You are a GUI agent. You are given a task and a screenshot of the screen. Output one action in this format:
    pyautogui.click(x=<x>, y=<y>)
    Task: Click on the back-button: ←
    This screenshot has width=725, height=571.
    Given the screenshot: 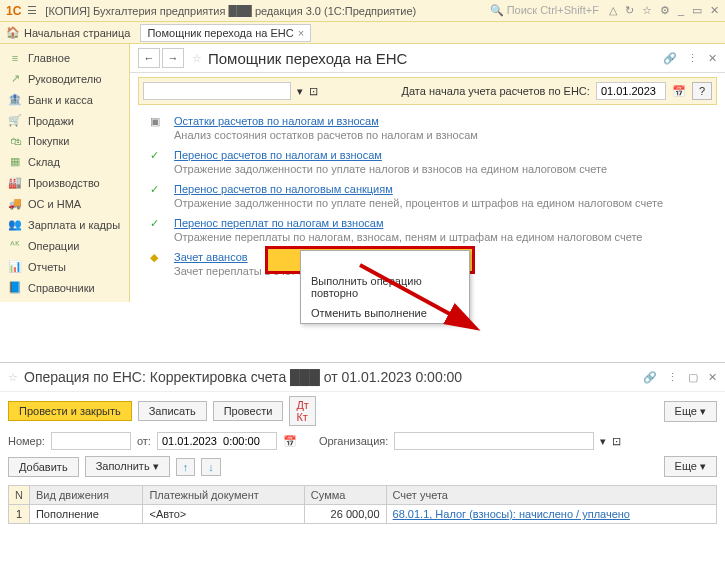 What is the action you would take?
    pyautogui.click(x=149, y=58)
    